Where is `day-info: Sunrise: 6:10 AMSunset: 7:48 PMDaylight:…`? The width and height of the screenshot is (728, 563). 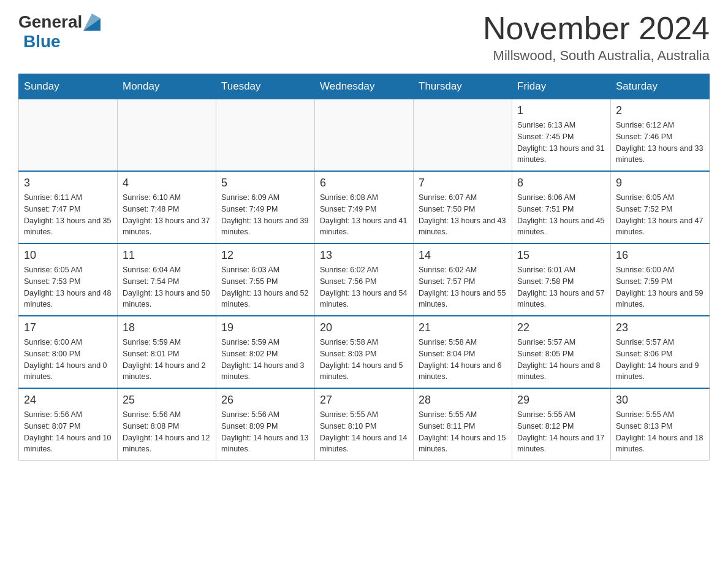
day-info: Sunrise: 6:10 AMSunset: 7:48 PMDaylight:… is located at coordinates (167, 215).